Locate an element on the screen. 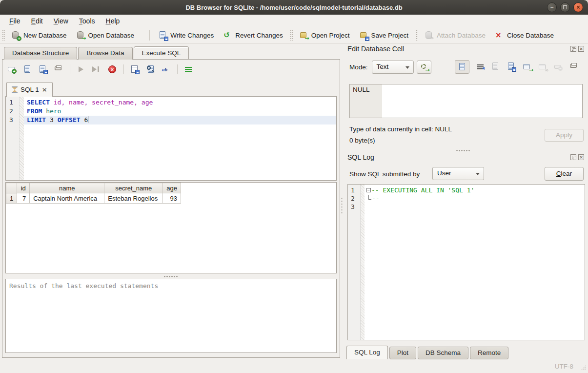  cell-id: 7 is located at coordinates (23, 198).